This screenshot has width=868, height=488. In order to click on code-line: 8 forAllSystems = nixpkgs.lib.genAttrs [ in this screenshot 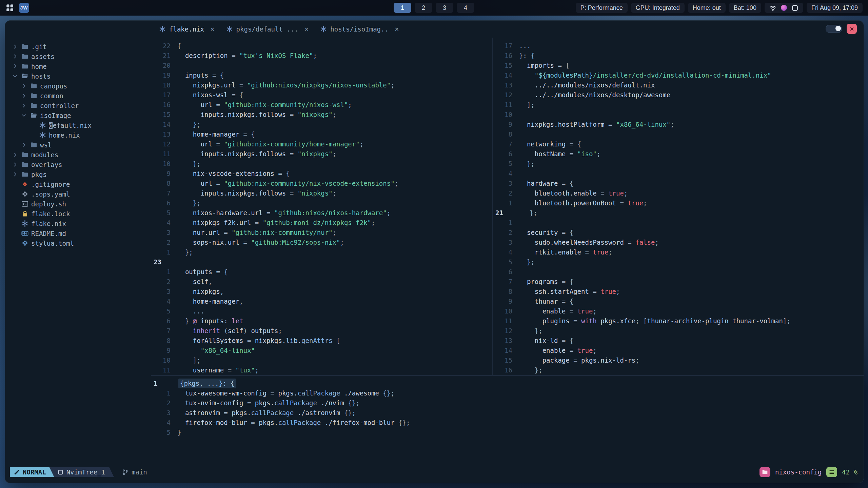, I will do `click(321, 341)`.